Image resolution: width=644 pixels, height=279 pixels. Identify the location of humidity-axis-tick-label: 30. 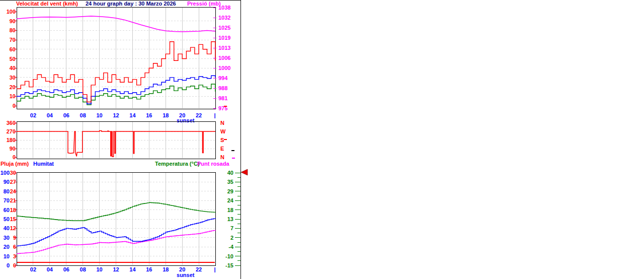
(7, 238).